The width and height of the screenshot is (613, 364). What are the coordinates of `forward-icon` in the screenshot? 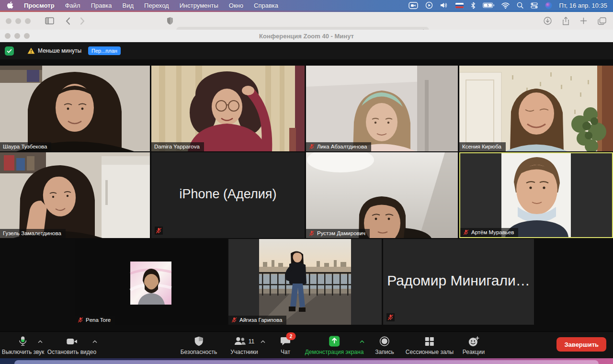 It's located at (82, 21).